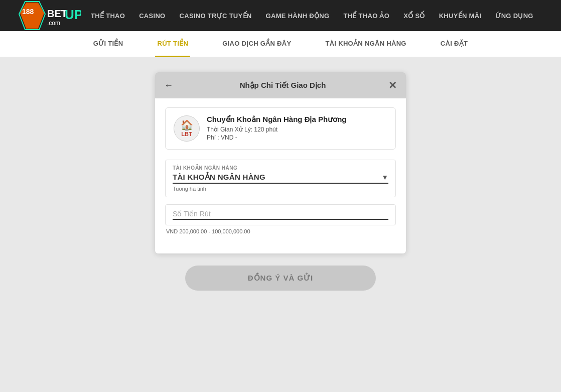 The width and height of the screenshot is (561, 392). I want to click on nav-item-xo-so: XỔ SỐ, so click(414, 16).